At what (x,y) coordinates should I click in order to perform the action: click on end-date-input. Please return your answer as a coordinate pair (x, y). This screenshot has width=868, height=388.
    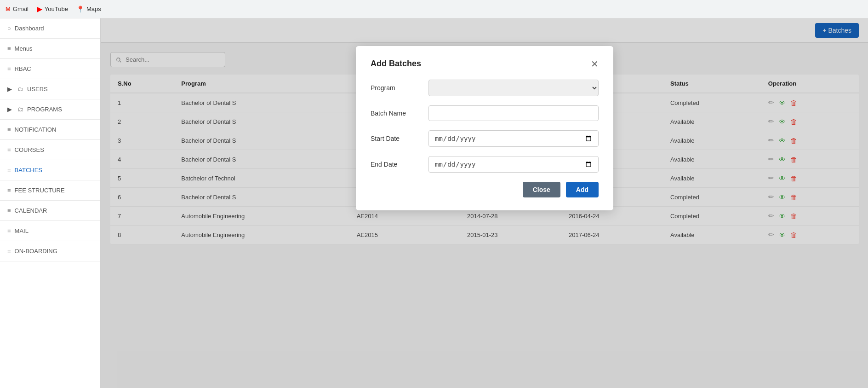
    Looking at the image, I should click on (514, 164).